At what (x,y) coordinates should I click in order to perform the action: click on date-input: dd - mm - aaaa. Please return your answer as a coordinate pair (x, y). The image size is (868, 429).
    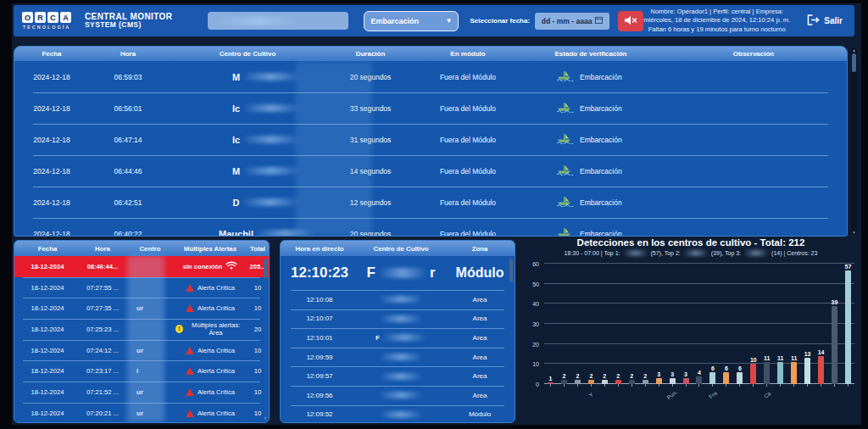
    Looking at the image, I should click on (572, 21).